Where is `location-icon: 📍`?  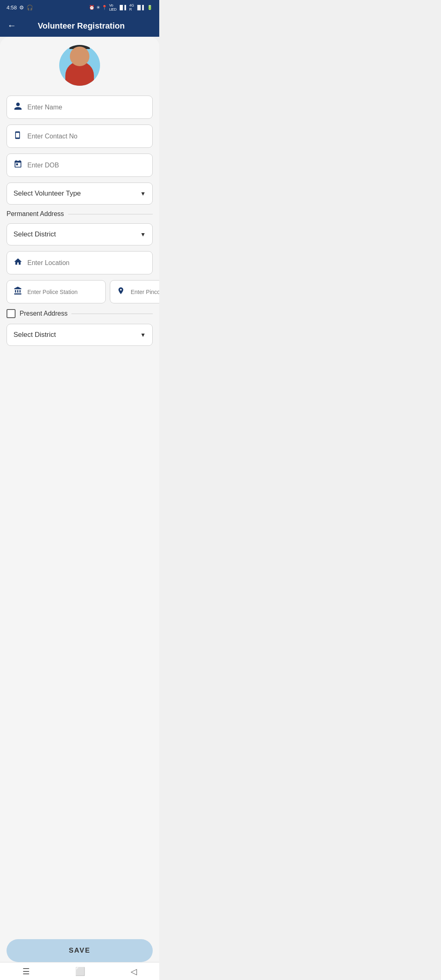 location-icon: 📍 is located at coordinates (105, 7).